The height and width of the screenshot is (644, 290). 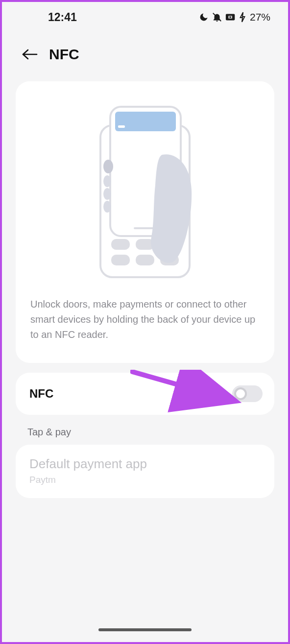 What do you see at coordinates (30, 54) in the screenshot?
I see `arrow-left-icon` at bounding box center [30, 54].